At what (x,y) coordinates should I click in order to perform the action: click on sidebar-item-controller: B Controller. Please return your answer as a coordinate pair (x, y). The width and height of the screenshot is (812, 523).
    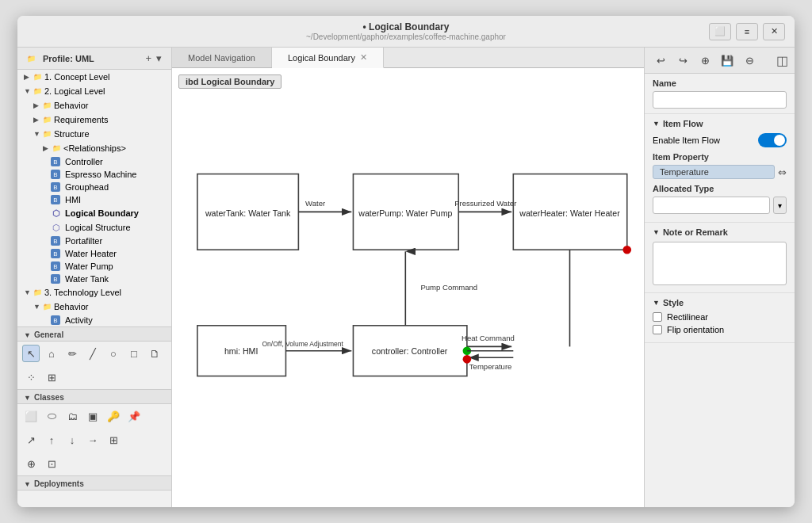
    Looking at the image, I should click on (94, 162).